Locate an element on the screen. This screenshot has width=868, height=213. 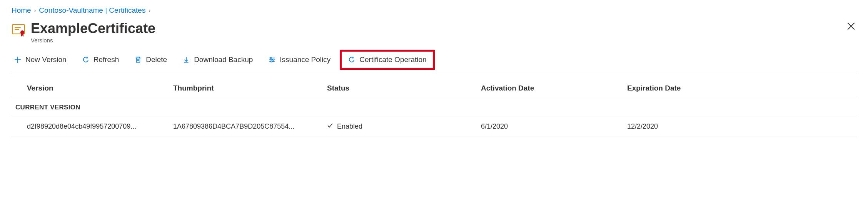
certificate-operation-label: Certificate Operation is located at coordinates (393, 60).